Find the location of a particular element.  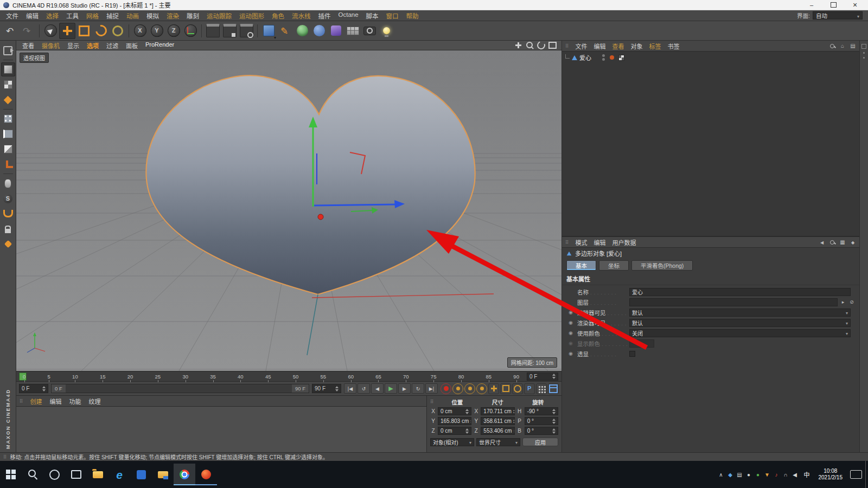

workplane-mode-button is located at coordinates (8, 100).